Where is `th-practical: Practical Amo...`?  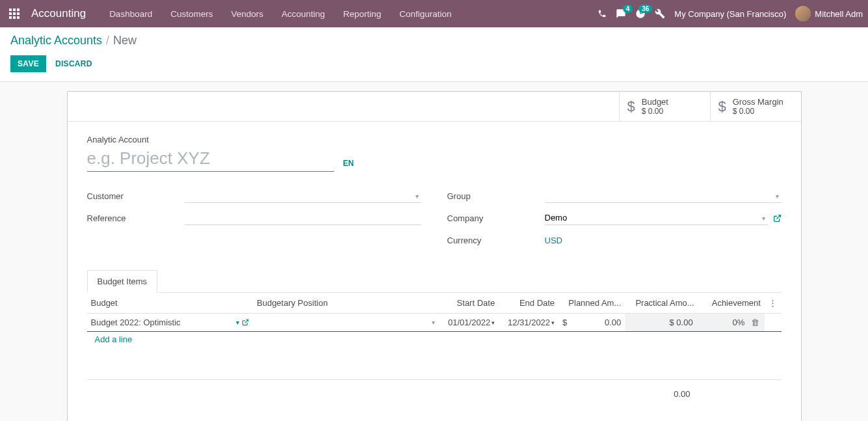 th-practical: Practical Amo... is located at coordinates (661, 303).